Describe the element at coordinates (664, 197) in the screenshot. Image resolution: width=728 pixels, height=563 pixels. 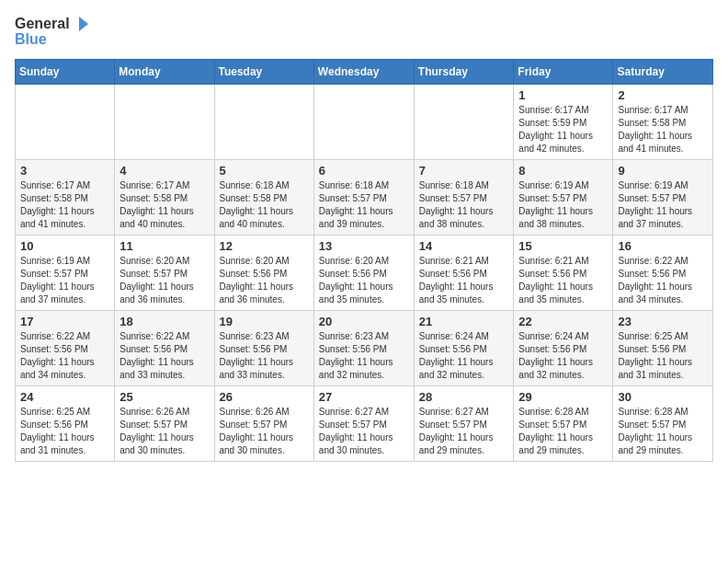
I see `day-cell-9: 9Sunrise: 6:19 AMSunset: 5:57 PMDaylight…` at that location.